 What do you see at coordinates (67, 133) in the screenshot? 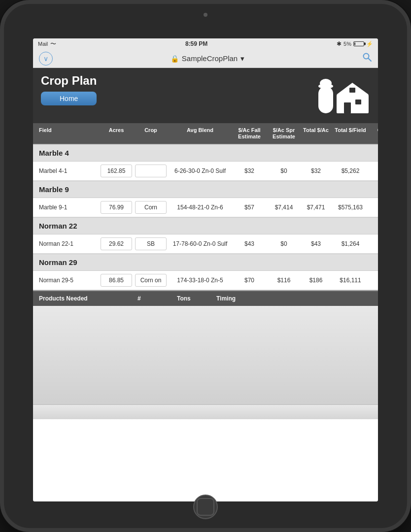
I see `col-header-field: Field` at bounding box center [67, 133].